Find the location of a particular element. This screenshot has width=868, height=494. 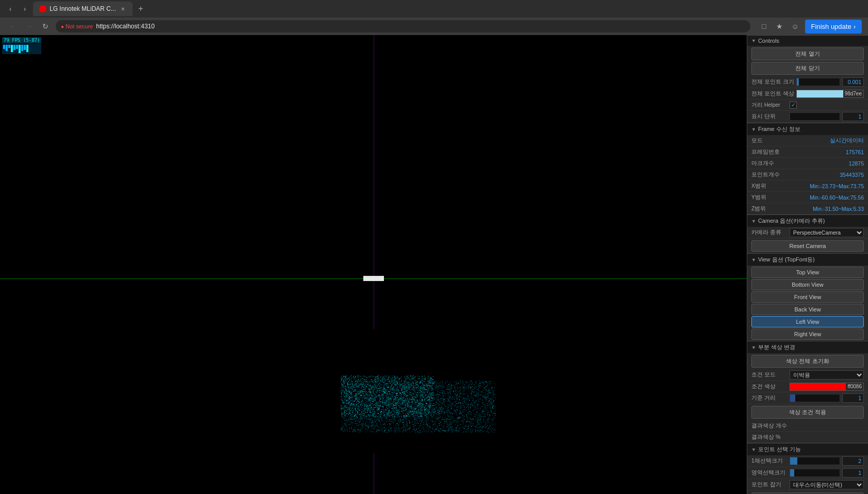

area-select-size-bar is located at coordinates (815, 473).